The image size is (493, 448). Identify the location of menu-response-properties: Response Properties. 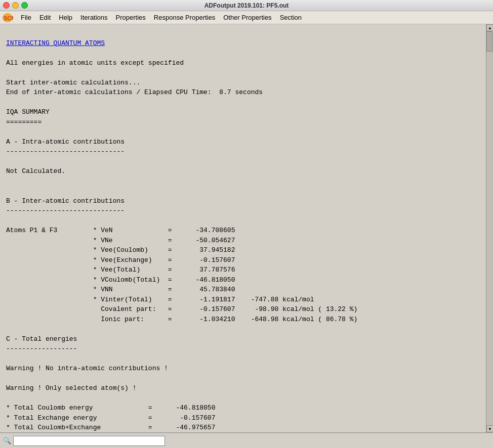
(184, 17).